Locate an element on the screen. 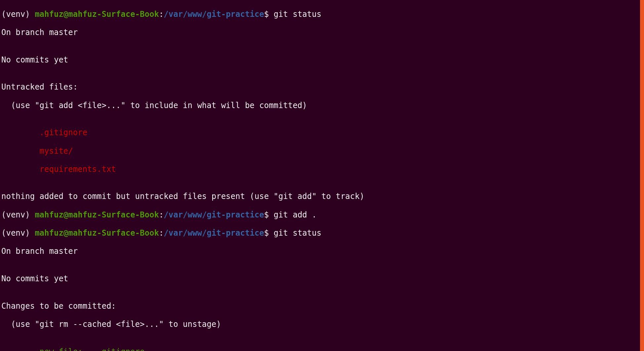 This screenshot has height=351, width=644. output-line: (use "git add <file>..." to include in w… is located at coordinates (322, 106).